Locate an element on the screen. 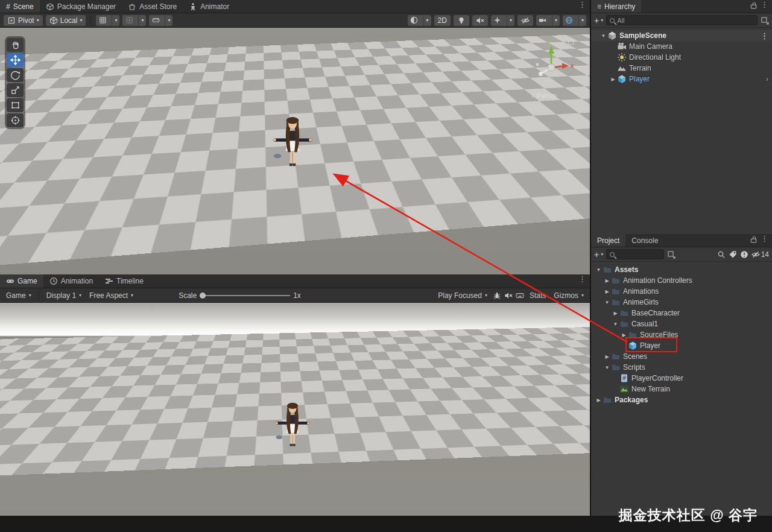 This screenshot has height=532, width=772. hierarchy-search-input is located at coordinates (685, 21).